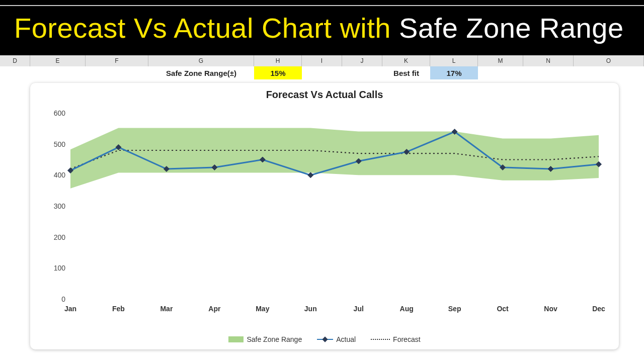 This screenshot has height=362, width=644. I want to click on column-header-J: J, so click(362, 61).